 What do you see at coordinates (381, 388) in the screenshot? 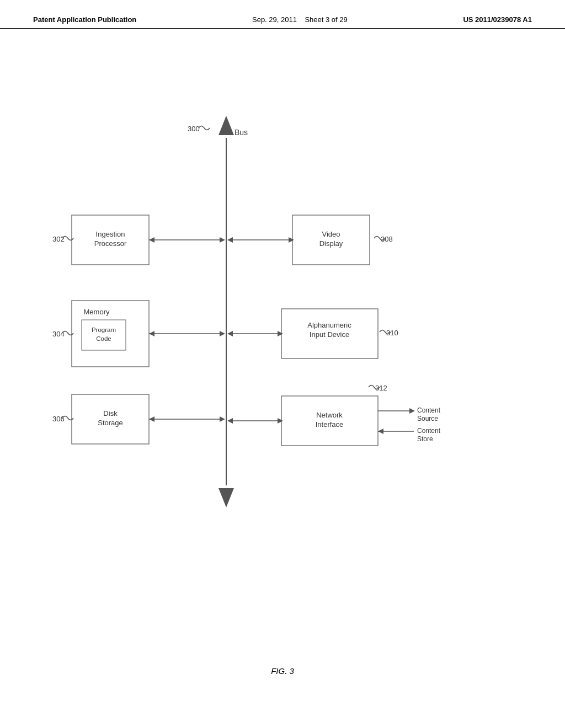
I see `ref-312: 312` at bounding box center [381, 388].